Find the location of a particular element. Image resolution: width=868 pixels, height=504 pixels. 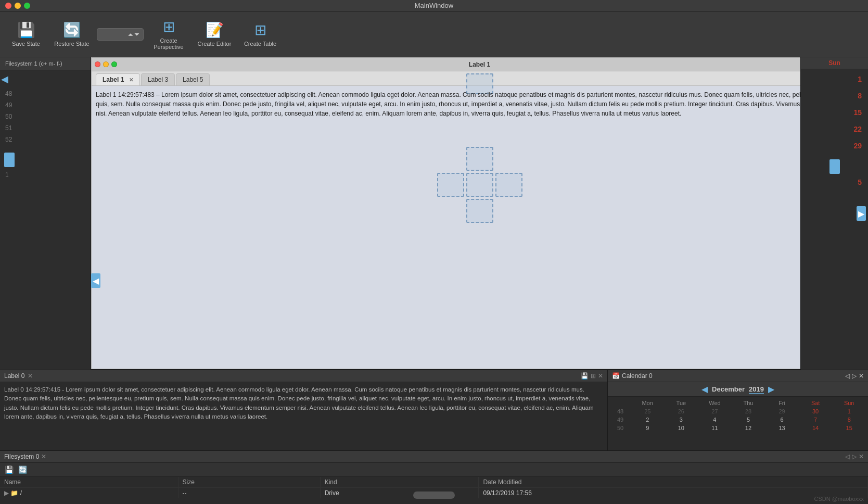

tab5-label: Label 5 is located at coordinates (193, 80).